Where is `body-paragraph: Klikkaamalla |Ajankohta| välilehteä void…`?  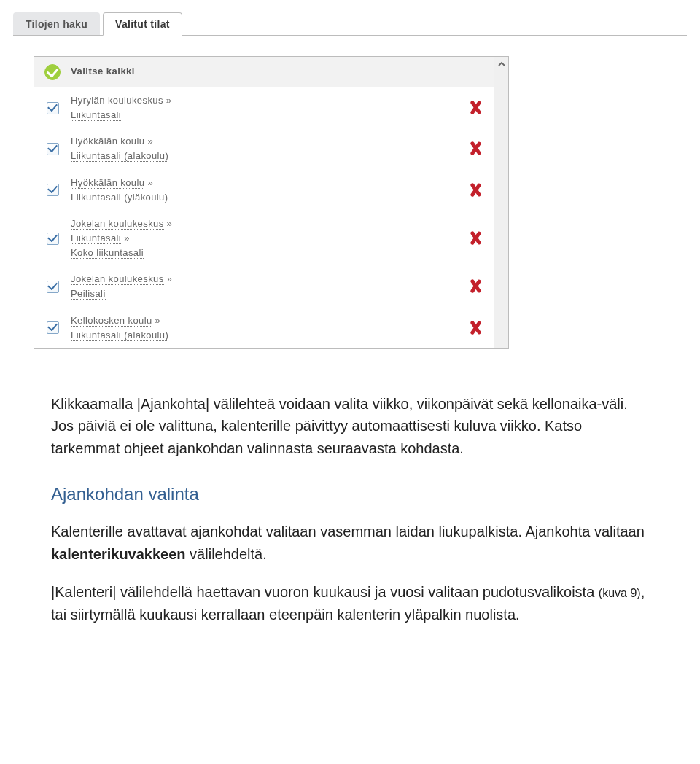 body-paragraph: Klikkaamalla |Ajankohta| välilehteä void… is located at coordinates (350, 426).